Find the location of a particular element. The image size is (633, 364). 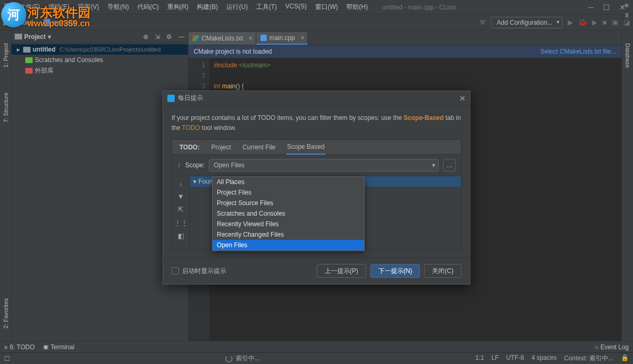

tree-scratches: Scratches and Consoles is located at coordinates (100, 60).